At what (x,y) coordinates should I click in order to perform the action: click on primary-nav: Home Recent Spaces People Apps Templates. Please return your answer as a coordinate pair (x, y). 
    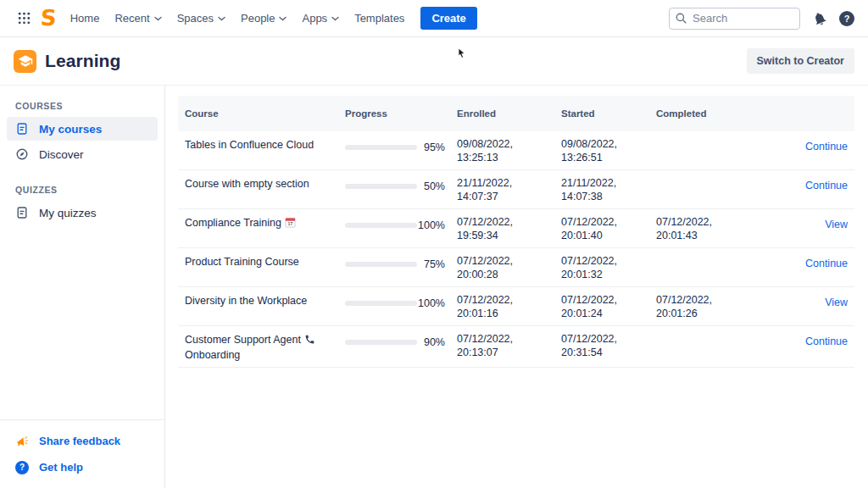
    Looking at the image, I should click on (237, 19).